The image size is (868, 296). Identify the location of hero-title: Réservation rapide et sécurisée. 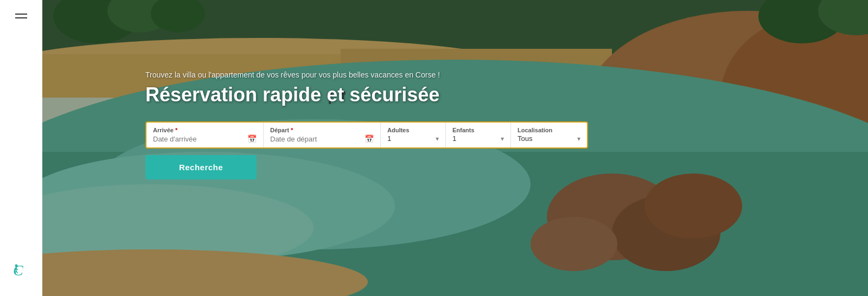
(367, 95).